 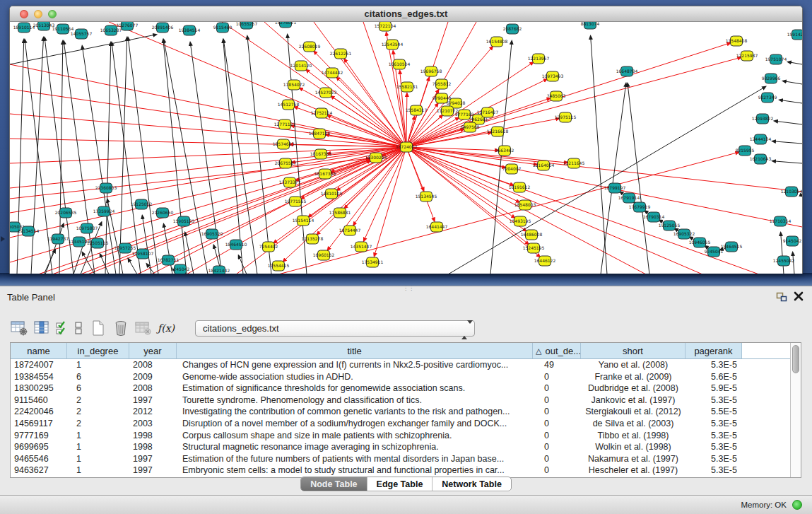 I want to click on graph-node: 19751074, so click(x=776, y=59).